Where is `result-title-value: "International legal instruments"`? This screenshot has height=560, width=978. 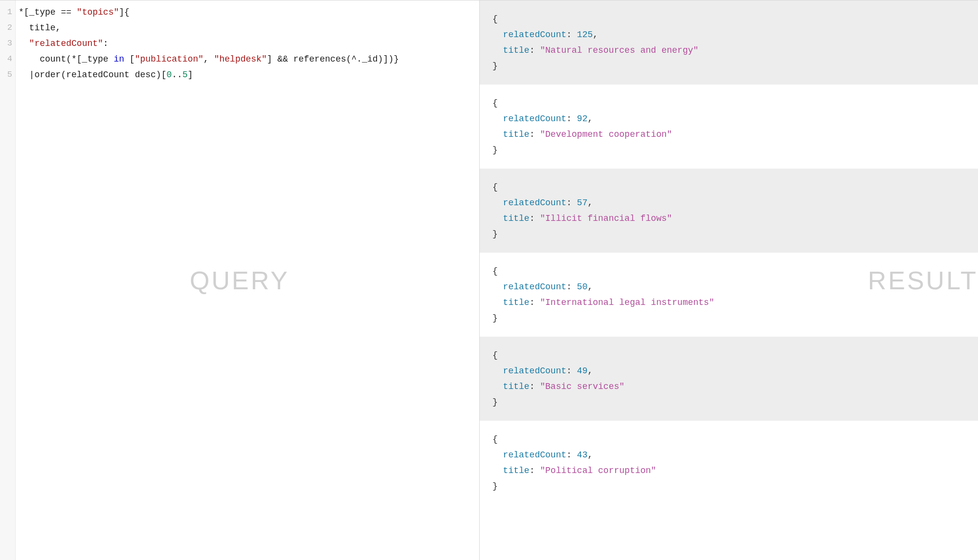 result-title-value: "International legal instruments" is located at coordinates (627, 302).